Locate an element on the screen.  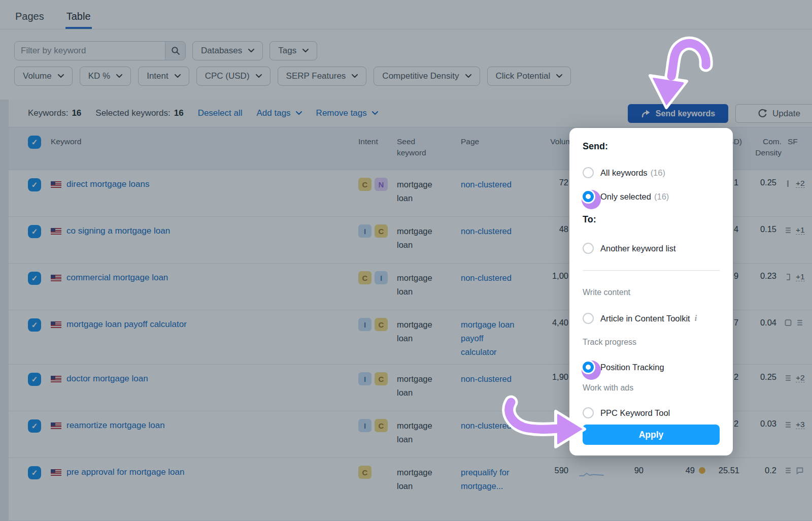
option-label: All keywords is located at coordinates (624, 173).